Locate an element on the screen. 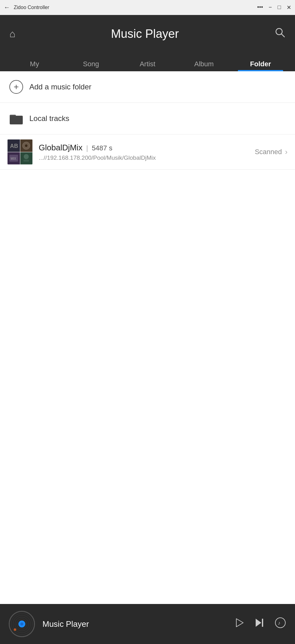  search-icon is located at coordinates (280, 34).